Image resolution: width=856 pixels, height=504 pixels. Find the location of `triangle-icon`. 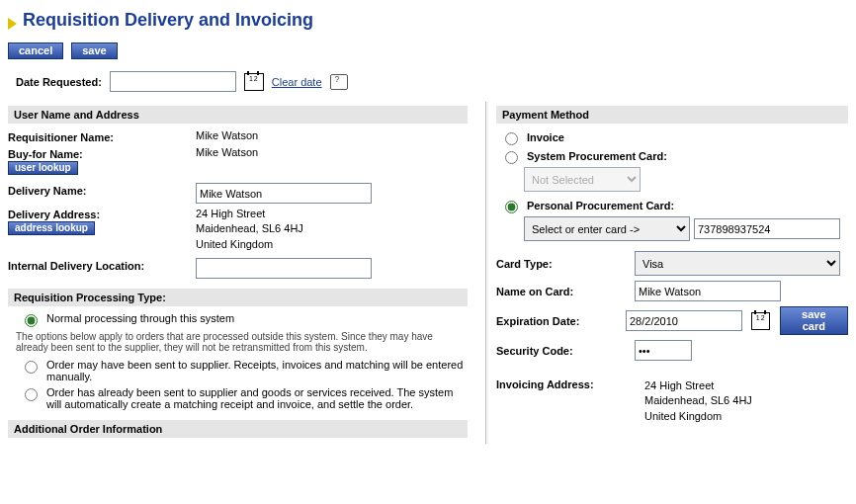

triangle-icon is located at coordinates (12, 24).